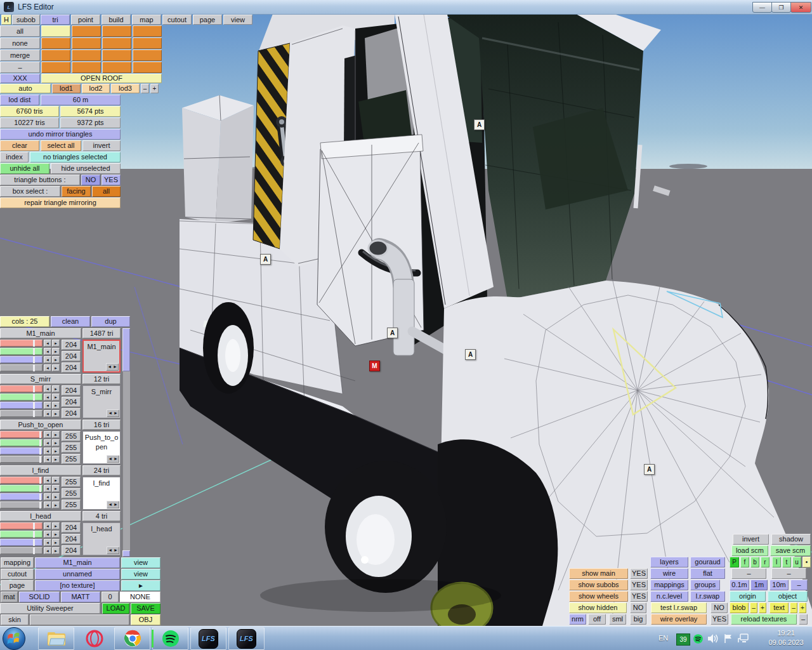 The width and height of the screenshot is (812, 650). What do you see at coordinates (22, 397) in the screenshot?
I see `green-slider` at bounding box center [22, 397].